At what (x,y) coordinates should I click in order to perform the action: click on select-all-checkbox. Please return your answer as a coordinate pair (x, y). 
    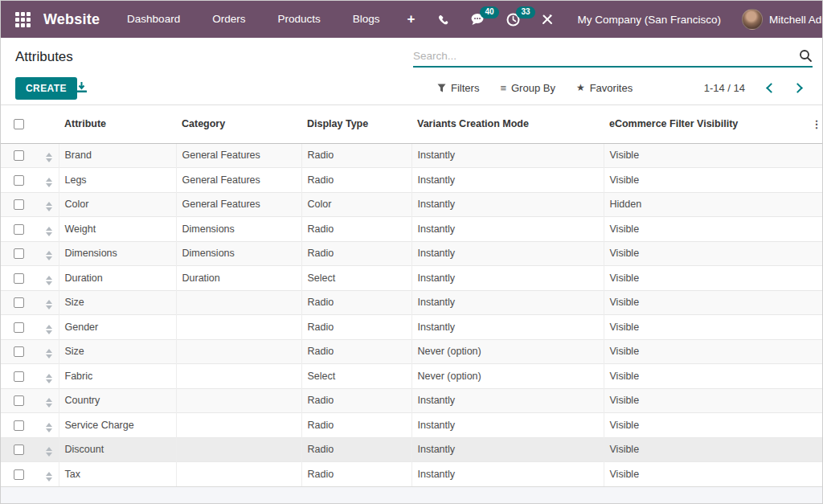
    Looking at the image, I should click on (19, 124).